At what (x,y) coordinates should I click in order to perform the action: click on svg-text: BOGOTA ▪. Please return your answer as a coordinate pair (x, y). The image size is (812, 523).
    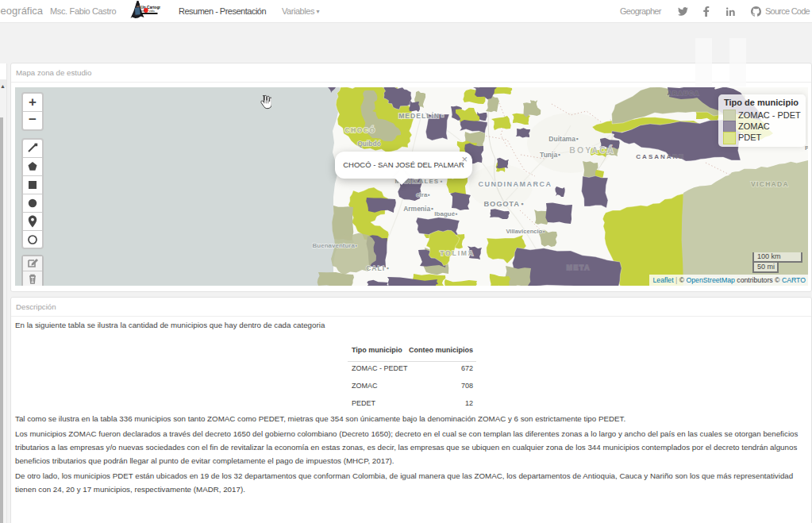
    Looking at the image, I should click on (505, 203).